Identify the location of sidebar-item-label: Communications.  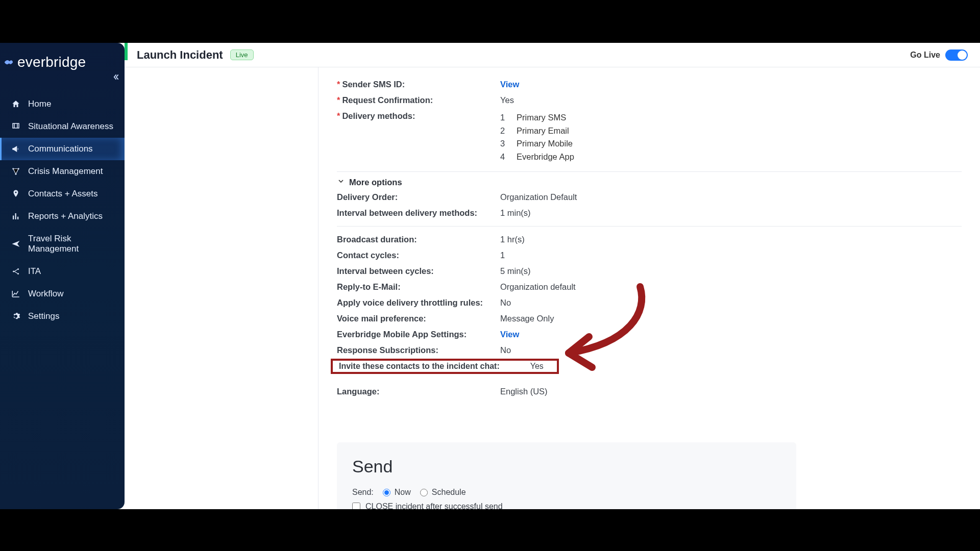
(60, 149).